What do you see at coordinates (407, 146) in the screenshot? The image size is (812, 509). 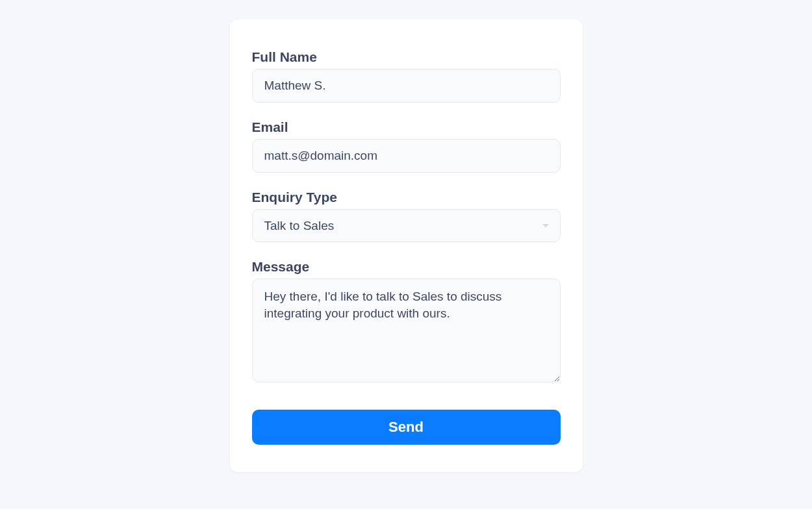 I see `email-group: Email` at bounding box center [407, 146].